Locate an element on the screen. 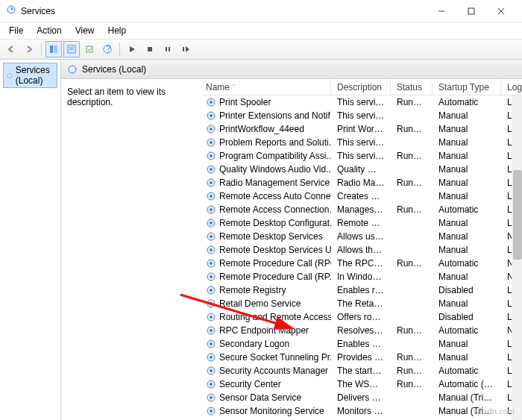 The height and width of the screenshot is (420, 522). cell-description: Delivers dat... is located at coordinates (361, 398).